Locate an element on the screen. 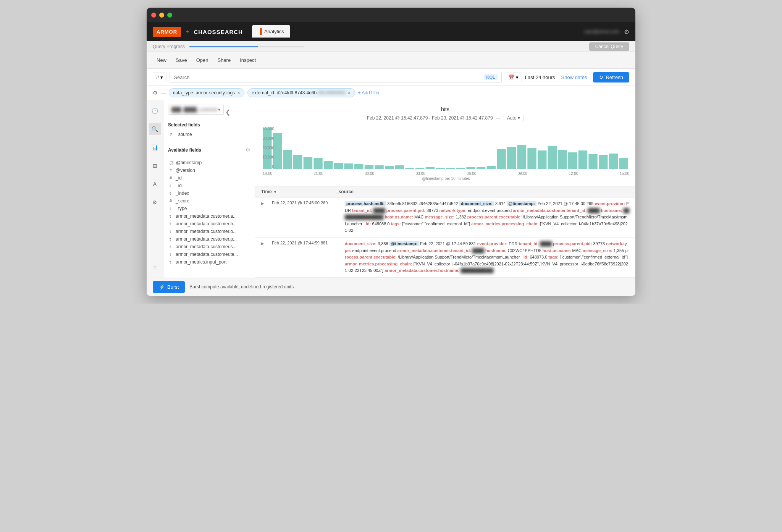 Image resolution: width=782 pixels, height=532 pixels. armor-logo: ARMOR is located at coordinates (167, 32).